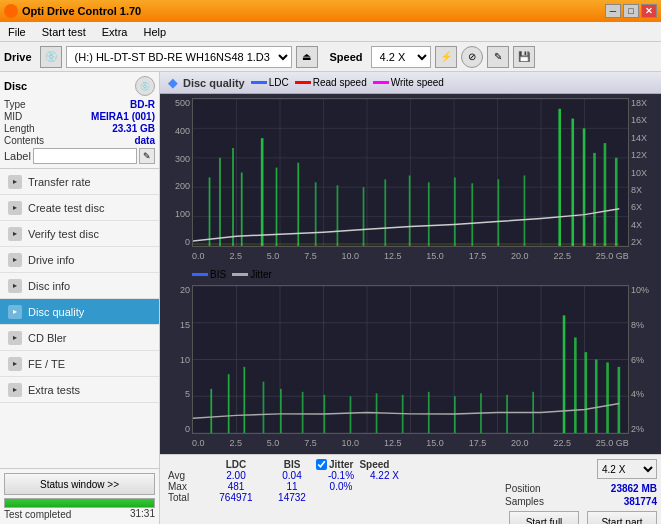  What do you see at coordinates (48, 338) in the screenshot?
I see `sidebar-item-label-cd-bler: CD Bler` at bounding box center [48, 338].